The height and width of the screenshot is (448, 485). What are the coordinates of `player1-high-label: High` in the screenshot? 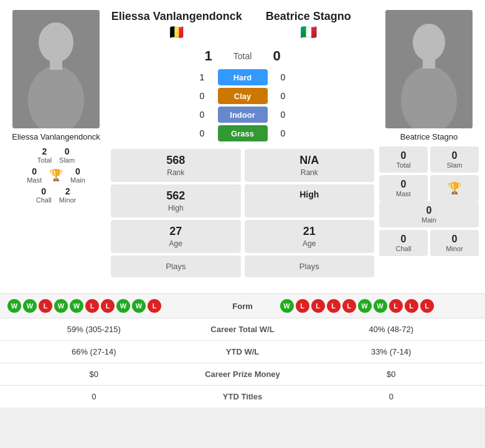 It's located at (176, 208).